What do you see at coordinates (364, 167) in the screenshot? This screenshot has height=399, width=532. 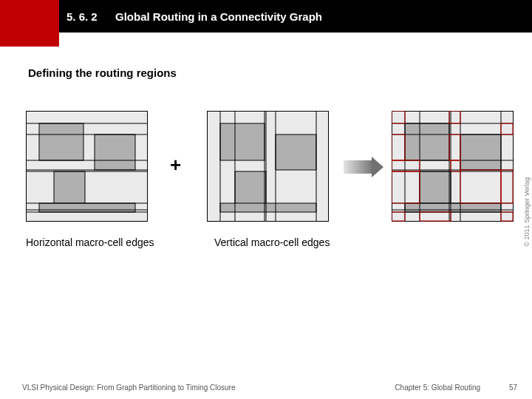 I see `arrow-icon` at bounding box center [364, 167].